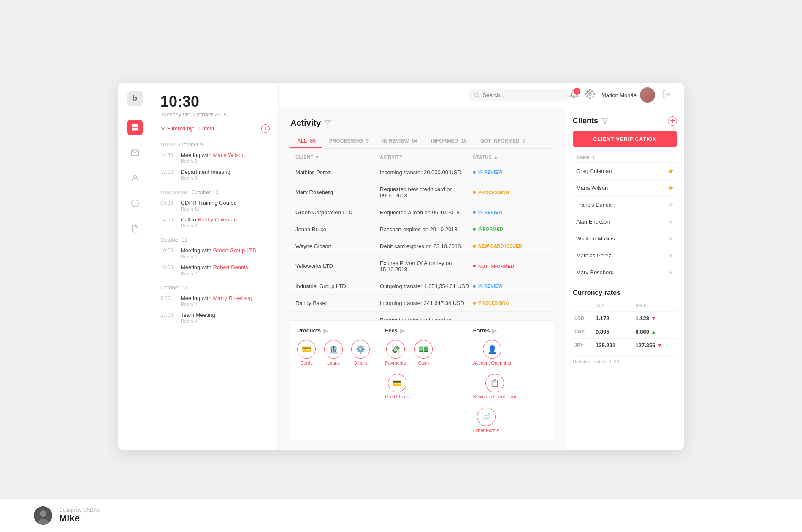 This screenshot has width=802, height=532. Describe the element at coordinates (426, 213) in the screenshot. I see `activity-description: Requested a loan on 06.10.2018.` at that location.